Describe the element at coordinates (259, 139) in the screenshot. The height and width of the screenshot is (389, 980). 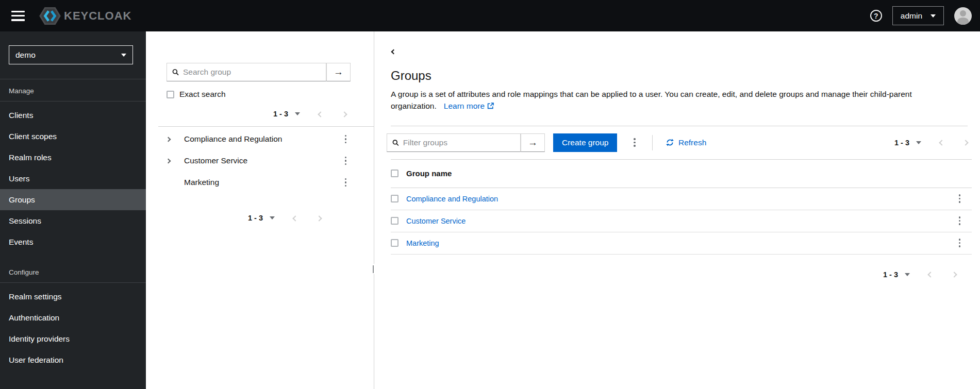
I see `tree-item: Compliance and Regulation` at that location.